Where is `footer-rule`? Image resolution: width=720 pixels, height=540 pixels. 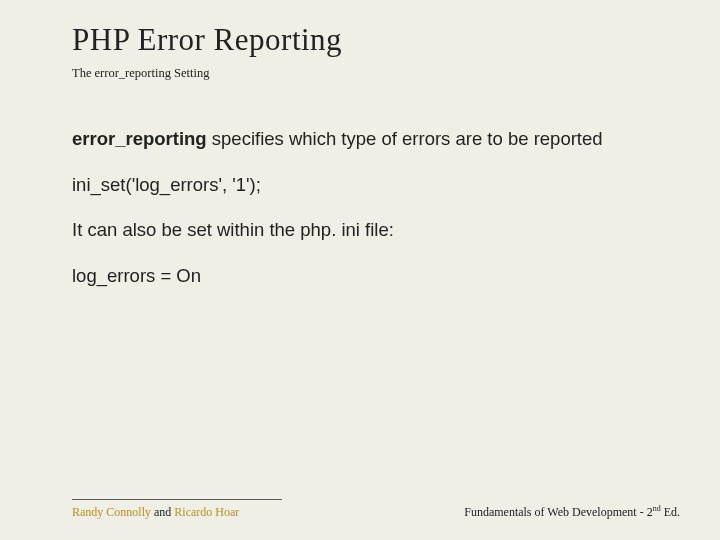 footer-rule is located at coordinates (177, 500).